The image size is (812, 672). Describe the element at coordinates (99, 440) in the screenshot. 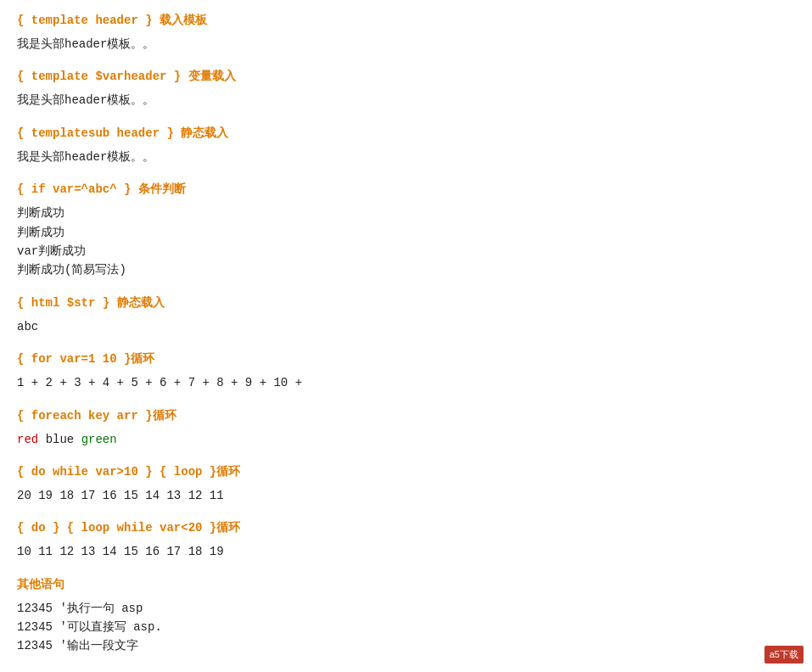

I see `foreach-green: green` at that location.